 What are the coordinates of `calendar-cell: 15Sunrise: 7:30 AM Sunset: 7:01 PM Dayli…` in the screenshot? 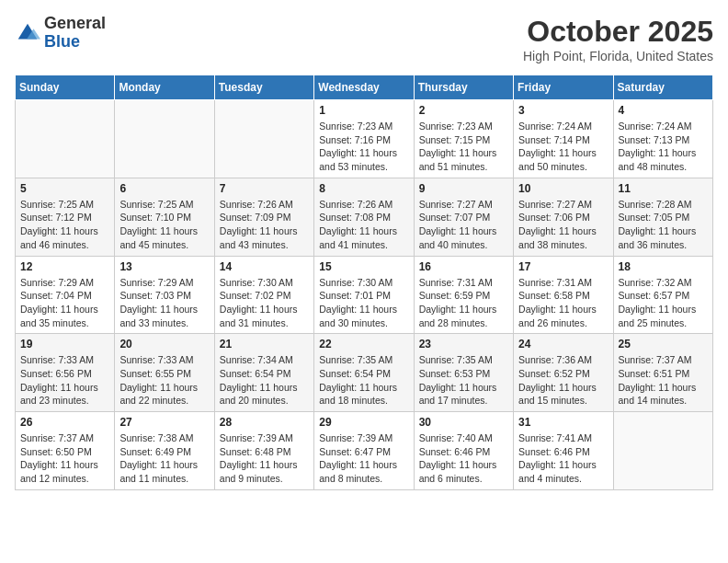 It's located at (364, 294).